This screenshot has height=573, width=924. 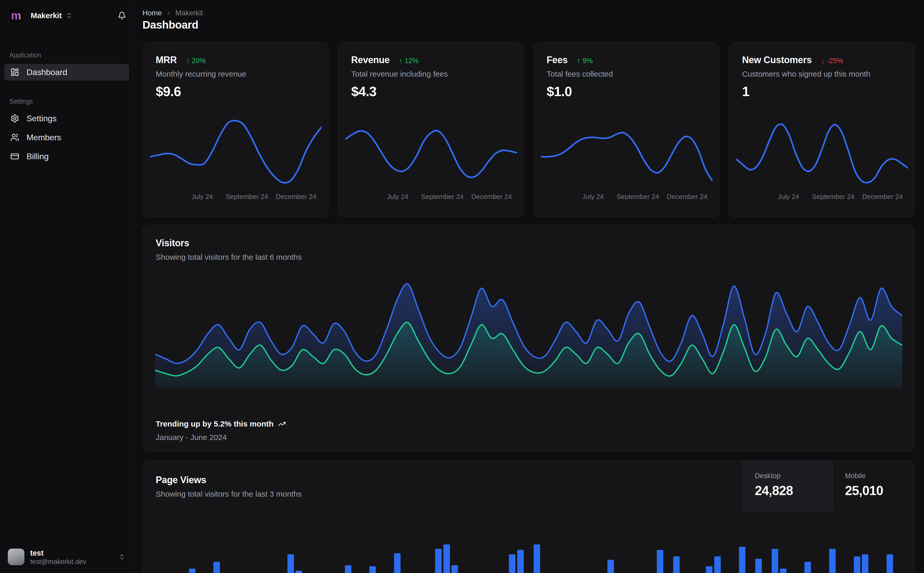 What do you see at coordinates (42, 119) in the screenshot?
I see `sidebar-item-label: Settings` at bounding box center [42, 119].